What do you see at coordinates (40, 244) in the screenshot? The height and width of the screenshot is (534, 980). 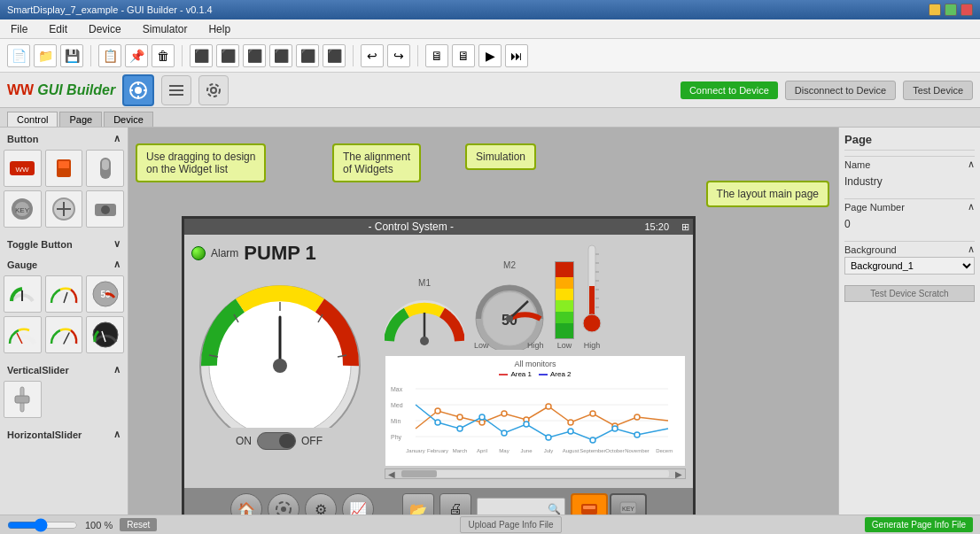 I see `sidebar-toggle-label: Toggle Button` at bounding box center [40, 244].